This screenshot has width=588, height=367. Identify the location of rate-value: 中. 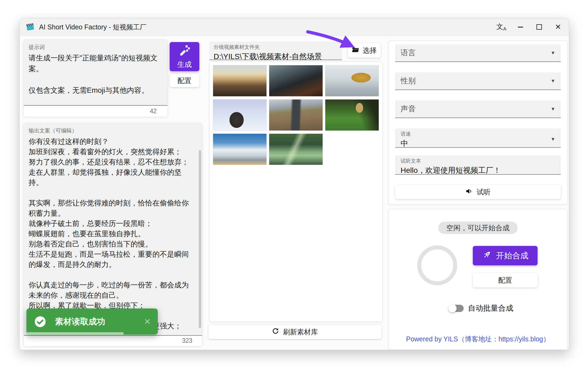
(478, 143).